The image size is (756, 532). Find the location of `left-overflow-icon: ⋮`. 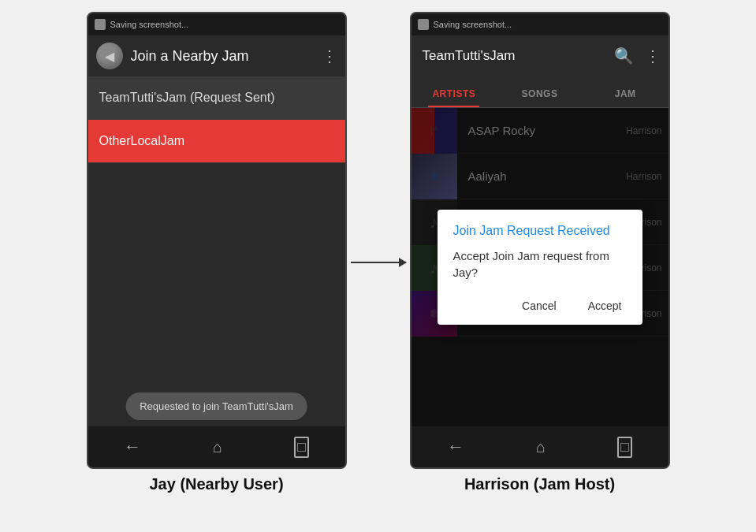

left-overflow-icon: ⋮ is located at coordinates (330, 56).